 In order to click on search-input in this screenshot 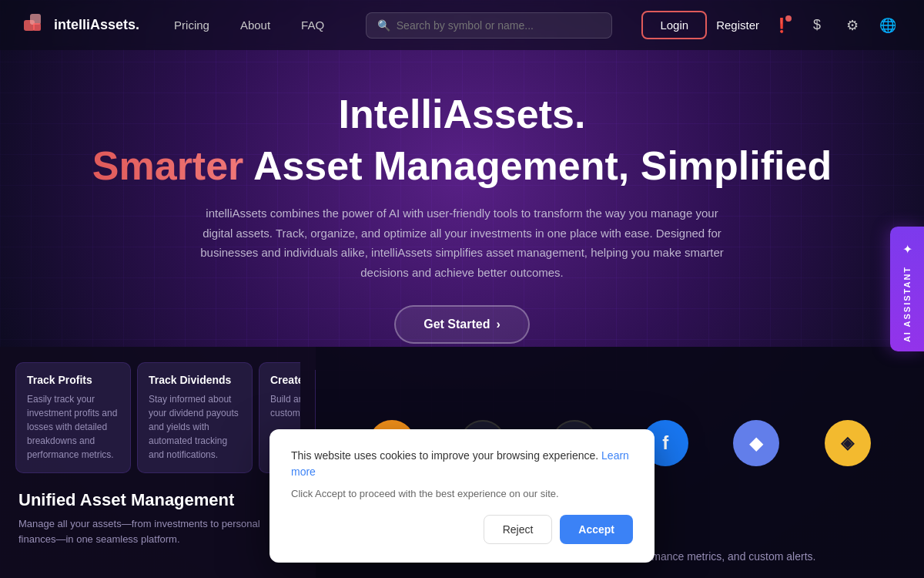, I will do `click(499, 25)`.